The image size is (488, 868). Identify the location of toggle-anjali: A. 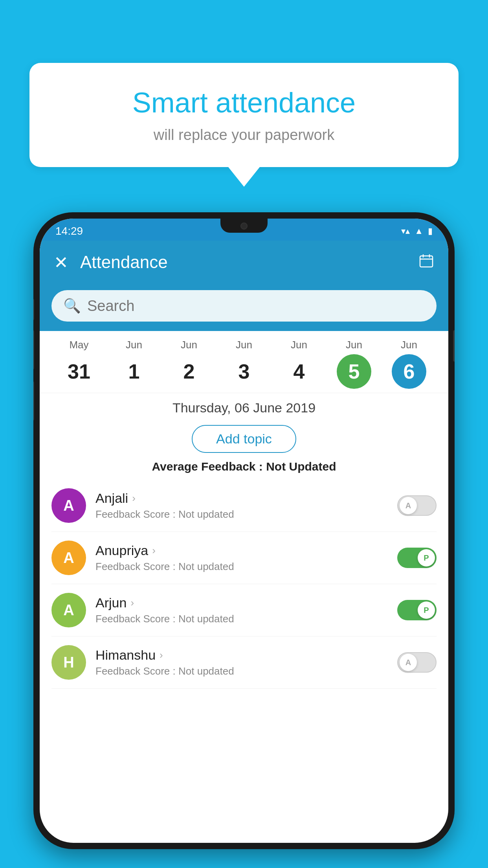
(417, 506).